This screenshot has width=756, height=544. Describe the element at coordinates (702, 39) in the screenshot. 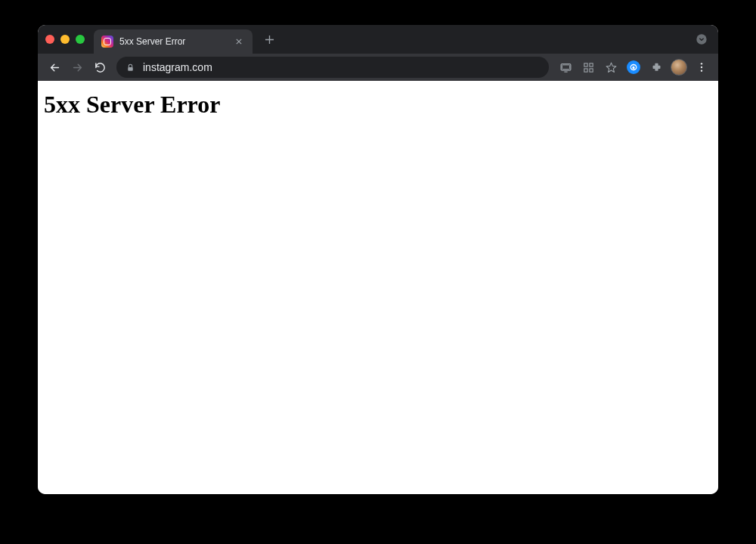

I see `tabs-dropdown-button` at that location.